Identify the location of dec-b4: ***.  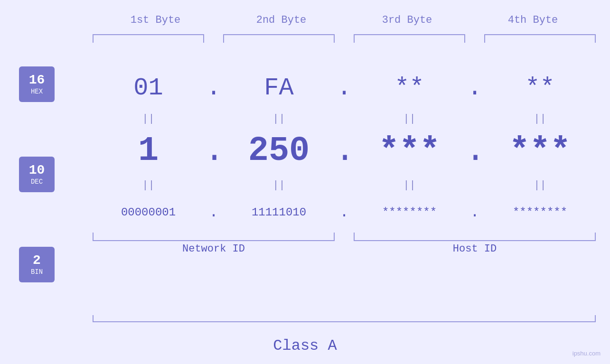
(540, 151).